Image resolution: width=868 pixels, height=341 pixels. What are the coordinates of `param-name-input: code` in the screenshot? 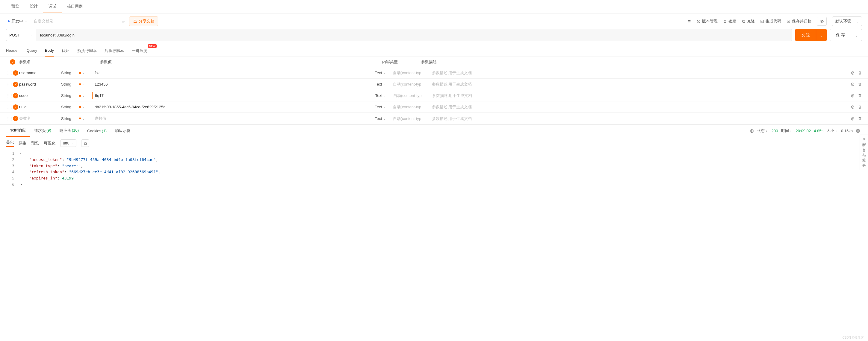 It's located at (40, 96).